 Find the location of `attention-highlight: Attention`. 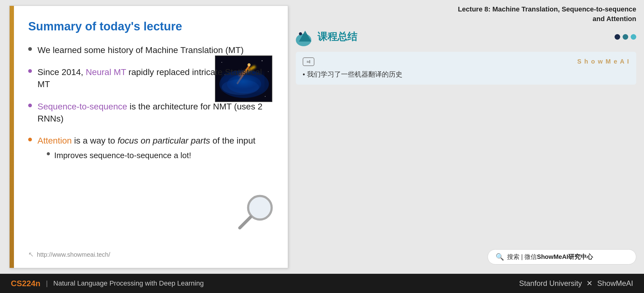

attention-highlight: Attention is located at coordinates (55, 141).